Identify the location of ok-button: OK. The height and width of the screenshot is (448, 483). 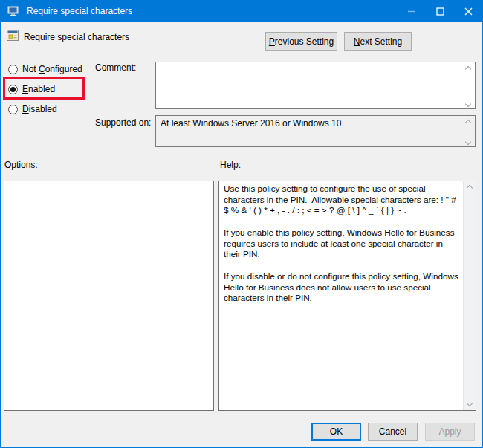
(336, 432).